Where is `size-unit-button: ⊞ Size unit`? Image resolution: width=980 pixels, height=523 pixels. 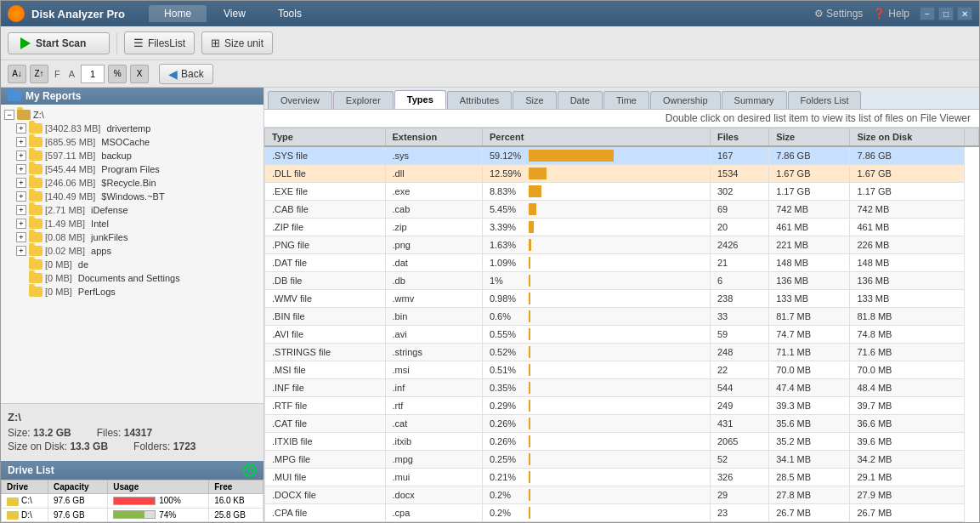 size-unit-button: ⊞ Size unit is located at coordinates (237, 43).